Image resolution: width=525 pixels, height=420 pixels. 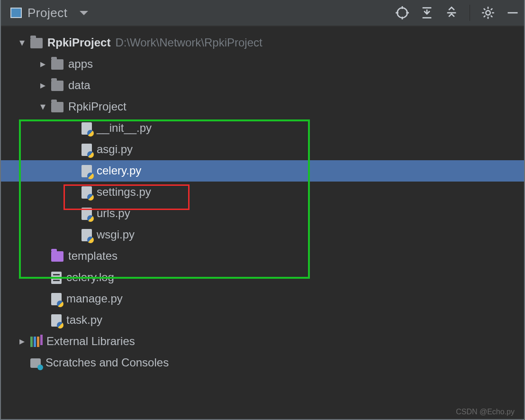 I want to click on watermark: CSDN @Echo.py, so click(x=485, y=412).